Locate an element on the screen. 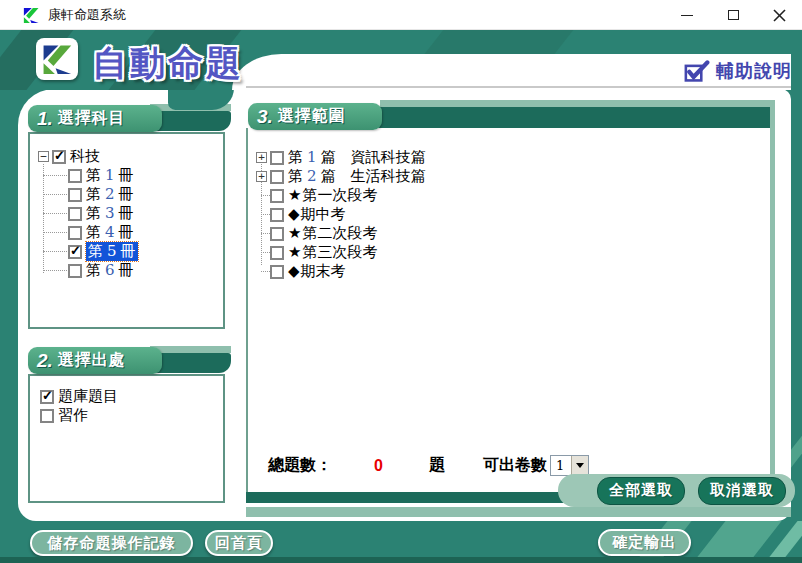 Image resolution: width=802 pixels, height=563 pixels. book6-label: 第6冊 is located at coordinates (110, 270).